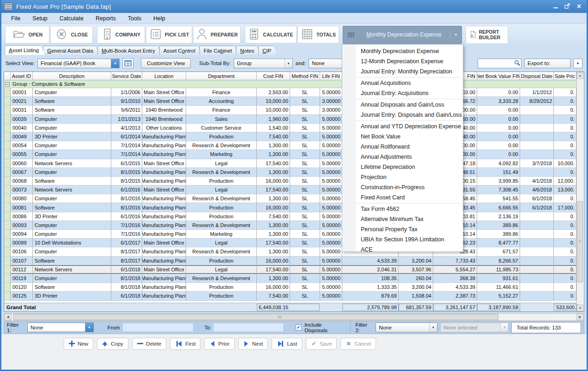 This screenshot has width=588, height=371. I want to click on from-input, so click(158, 328).